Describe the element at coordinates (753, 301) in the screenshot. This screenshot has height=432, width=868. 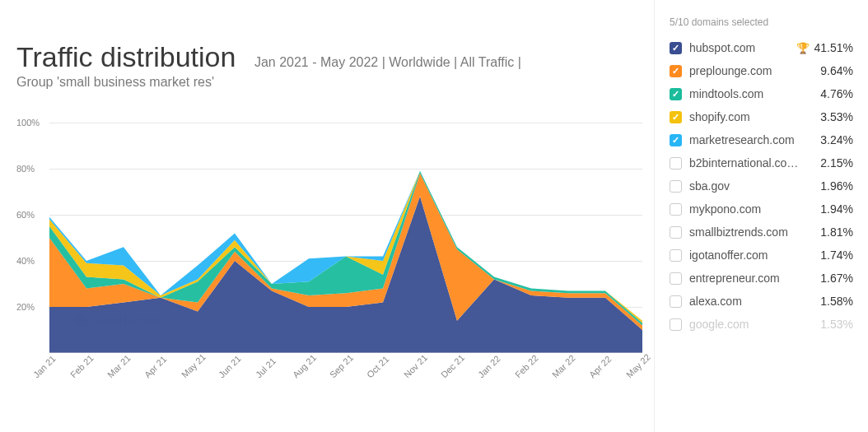
I see `legend-name: alexa.com` at that location.